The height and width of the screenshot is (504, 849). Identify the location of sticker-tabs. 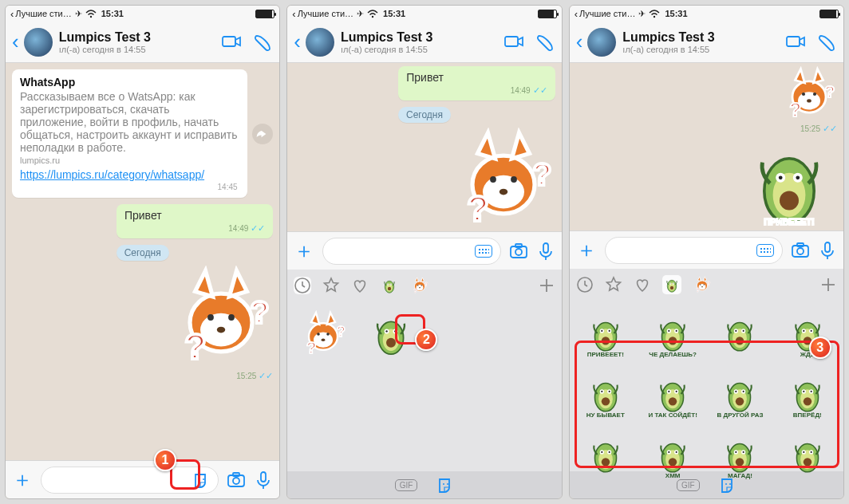
(424, 285).